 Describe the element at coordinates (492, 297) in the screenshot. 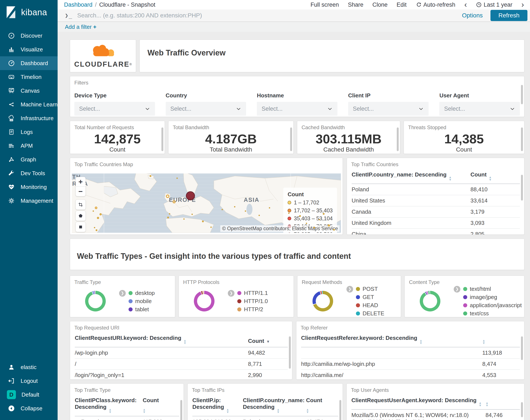

I see `legend-item: image/jpeg` at that location.